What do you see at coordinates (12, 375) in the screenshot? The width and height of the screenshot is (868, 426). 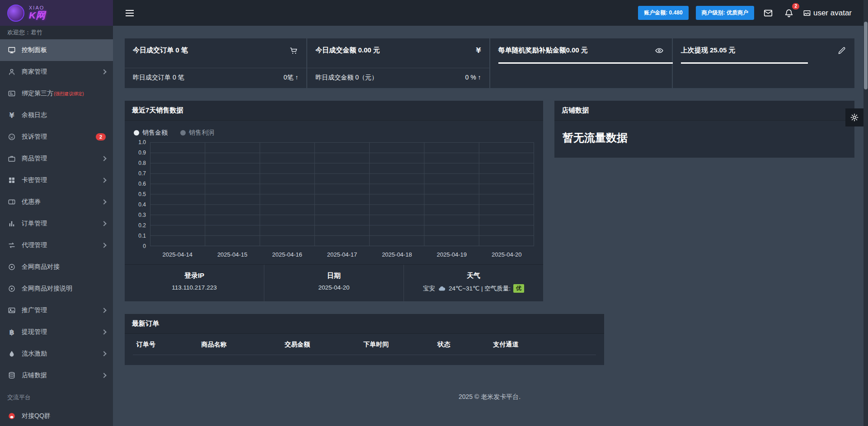 I see `database-icon` at bounding box center [12, 375].